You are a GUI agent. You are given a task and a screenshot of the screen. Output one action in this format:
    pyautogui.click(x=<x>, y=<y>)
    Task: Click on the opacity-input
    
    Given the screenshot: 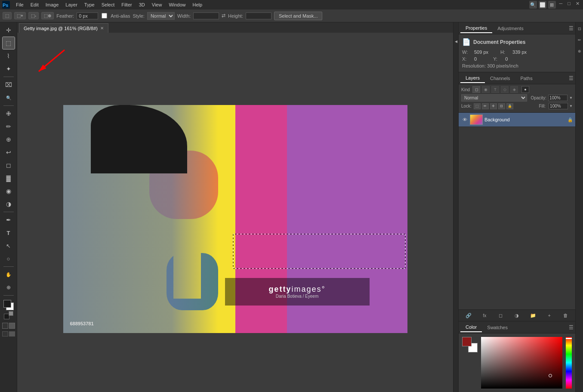 What is the action you would take?
    pyautogui.click(x=558, y=98)
    